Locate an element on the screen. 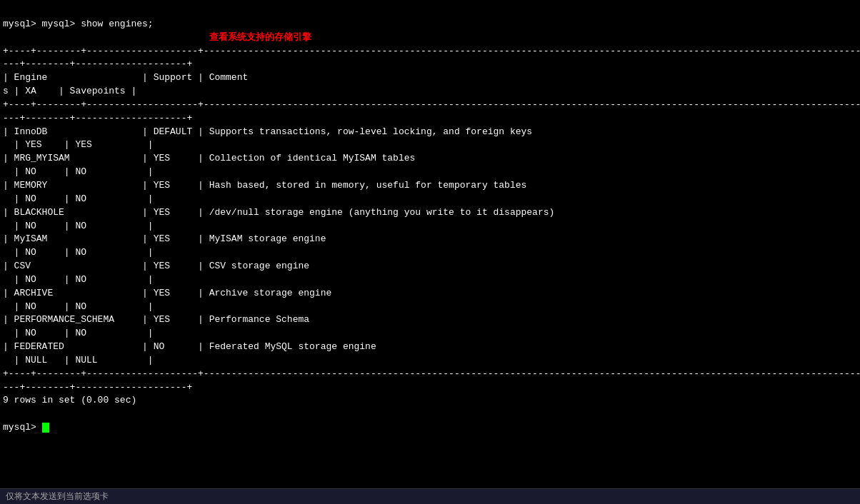 This screenshot has height=504, width=860. row-fed-2: | NULL | NULL | is located at coordinates (79, 360).